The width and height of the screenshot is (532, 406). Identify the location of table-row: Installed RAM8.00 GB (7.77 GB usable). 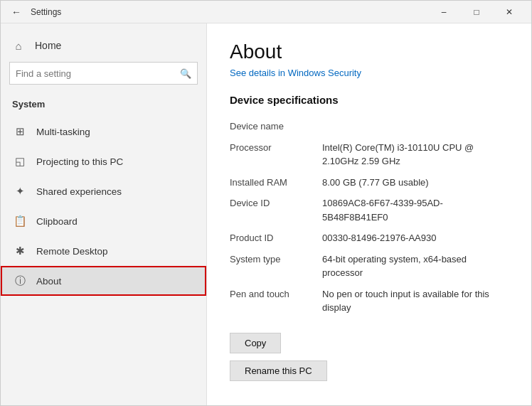
(369, 183).